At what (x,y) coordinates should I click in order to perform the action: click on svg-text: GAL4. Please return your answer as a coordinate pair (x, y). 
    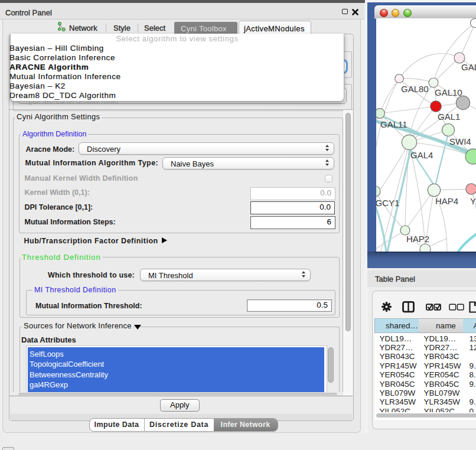
    Looking at the image, I should click on (422, 155).